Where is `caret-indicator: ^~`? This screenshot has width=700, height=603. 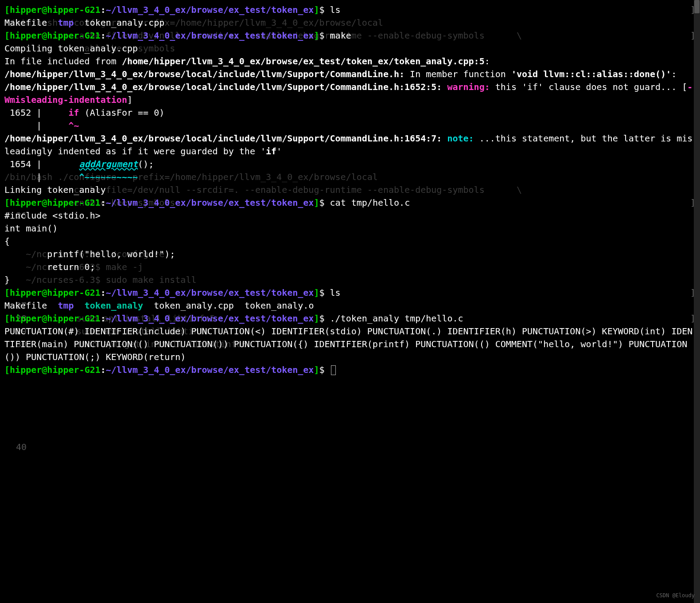
caret-indicator: ^~ is located at coordinates (74, 125).